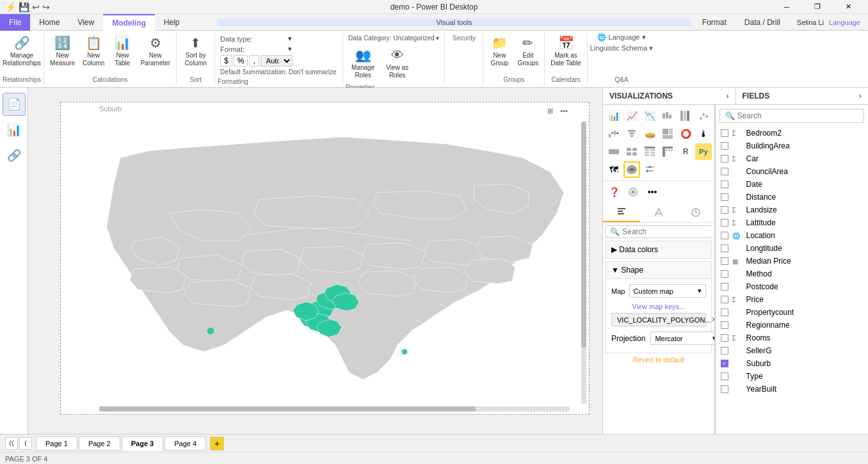  Describe the element at coordinates (792, 146) in the screenshot. I see `field-item-buildingarea: BuildingArea` at that location.